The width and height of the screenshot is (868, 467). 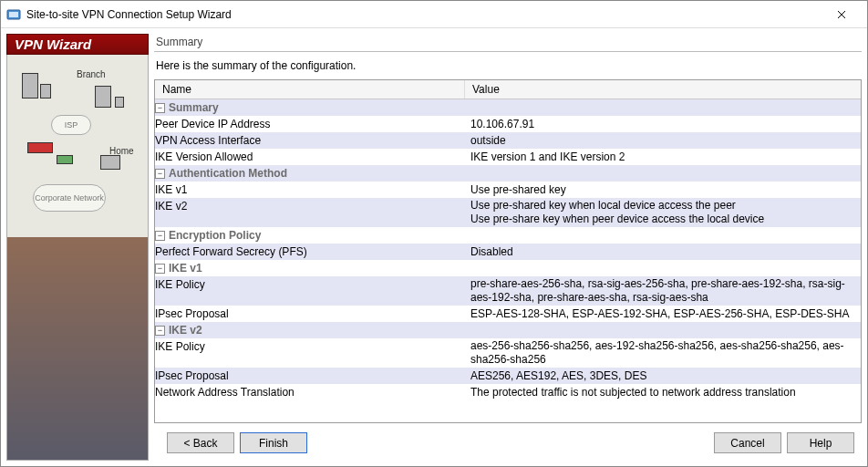 What do you see at coordinates (186, 330) in the screenshot?
I see `group-label: IKE v2` at bounding box center [186, 330].